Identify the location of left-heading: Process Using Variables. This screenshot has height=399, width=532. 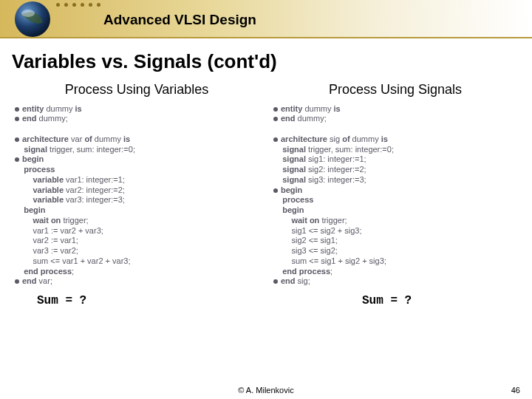
(137, 90).